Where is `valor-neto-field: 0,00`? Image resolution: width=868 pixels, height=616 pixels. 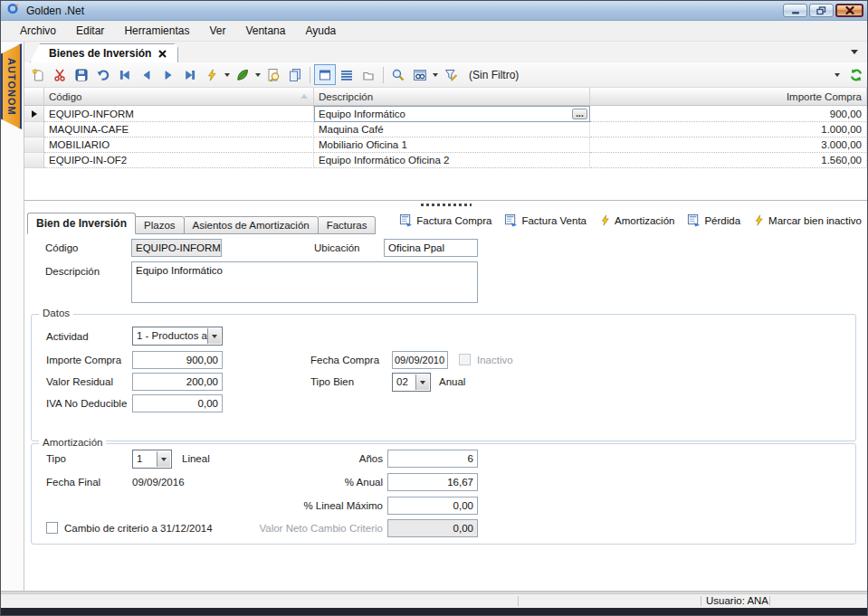
valor-neto-field: 0,00 is located at coordinates (433, 528).